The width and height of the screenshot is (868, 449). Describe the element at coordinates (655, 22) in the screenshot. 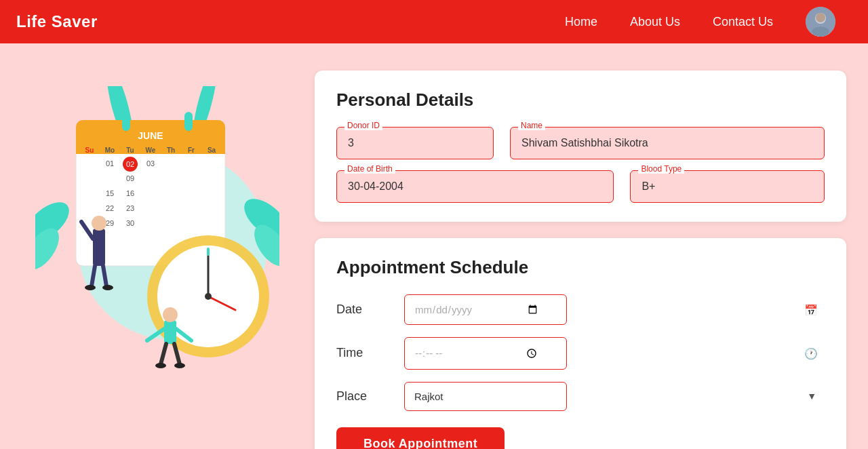

I see `nav-about: About Us` at that location.